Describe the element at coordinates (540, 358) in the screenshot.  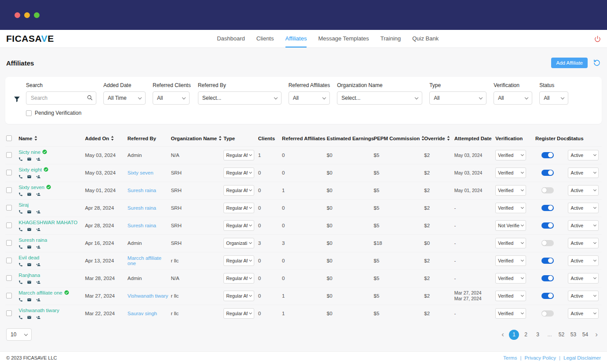
I see `footer-link-privacy-policy: Privacy Policy` at that location.